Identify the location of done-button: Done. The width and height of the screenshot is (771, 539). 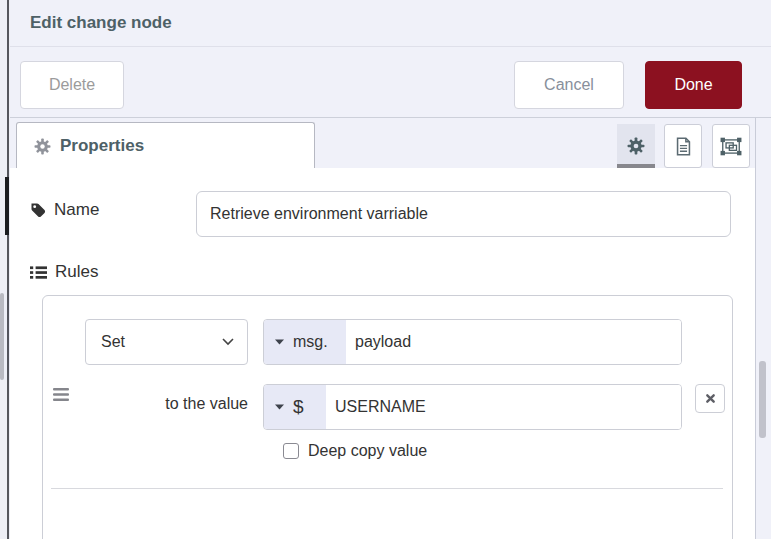
(694, 85).